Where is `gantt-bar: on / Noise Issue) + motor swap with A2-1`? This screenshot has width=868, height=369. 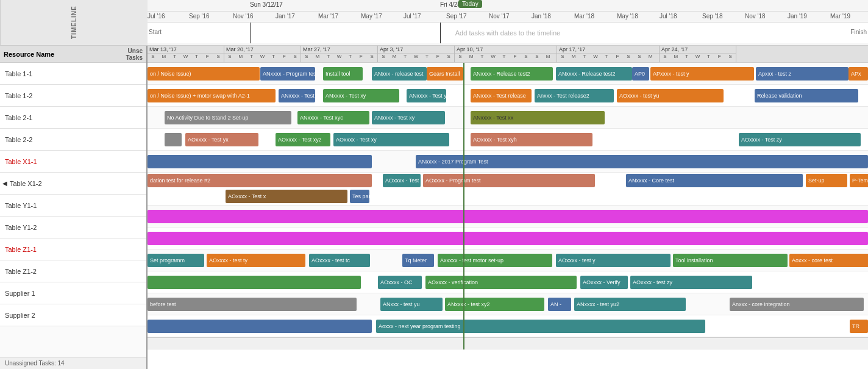 gantt-bar: on / Noise Issue) + motor swap with A2-1 is located at coordinates (212, 96).